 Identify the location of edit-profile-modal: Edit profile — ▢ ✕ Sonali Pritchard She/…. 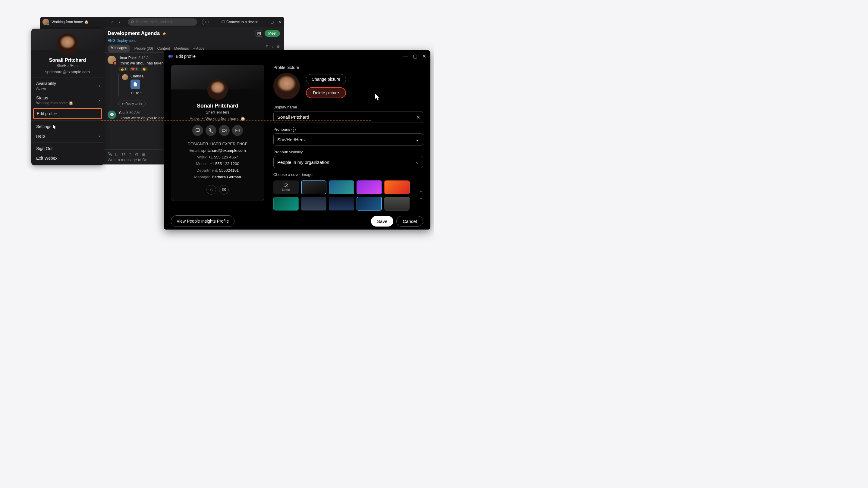
(297, 140).